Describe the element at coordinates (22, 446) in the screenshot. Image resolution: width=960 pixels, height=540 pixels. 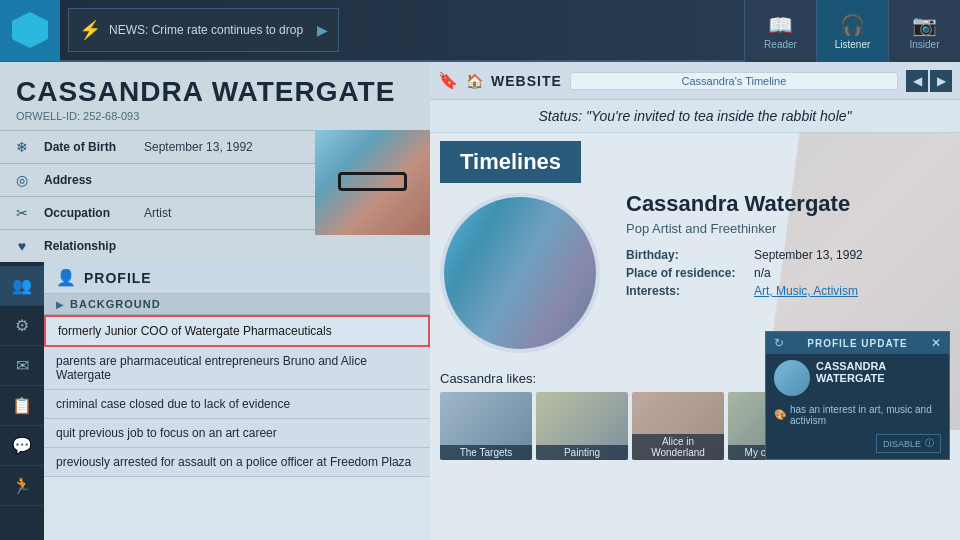
I see `sidebar-icon-chat: 💬` at that location.